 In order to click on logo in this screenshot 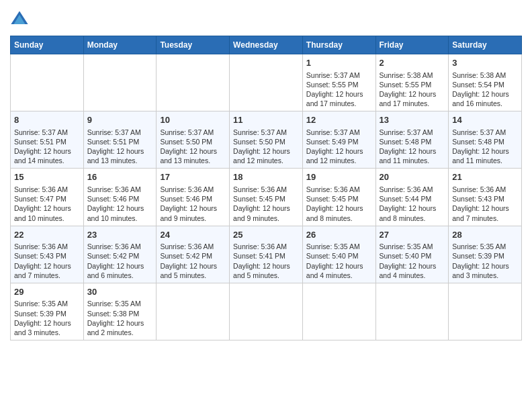, I will do `click(21, 19)`.